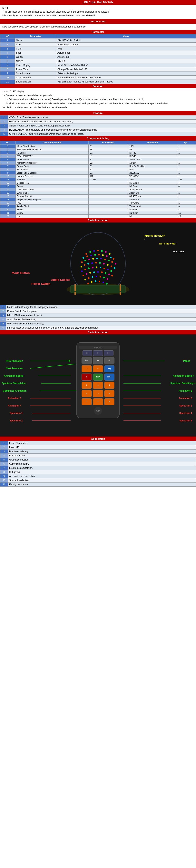 This screenshot has width=196, height=868. What do you see at coordinates (98, 156) in the screenshot?
I see `table-row: 4STM15F2K6052U1DIP-401` at bounding box center [98, 156].